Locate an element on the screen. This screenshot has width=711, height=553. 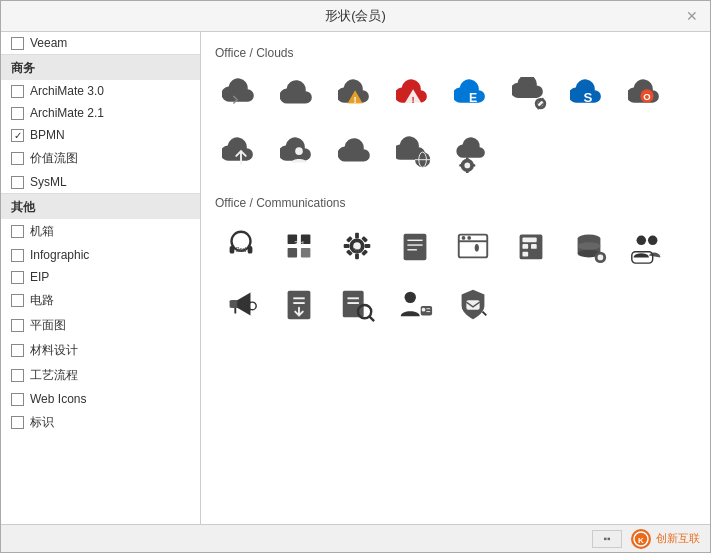
checkbox-floorplan is located at coordinates (18, 326).